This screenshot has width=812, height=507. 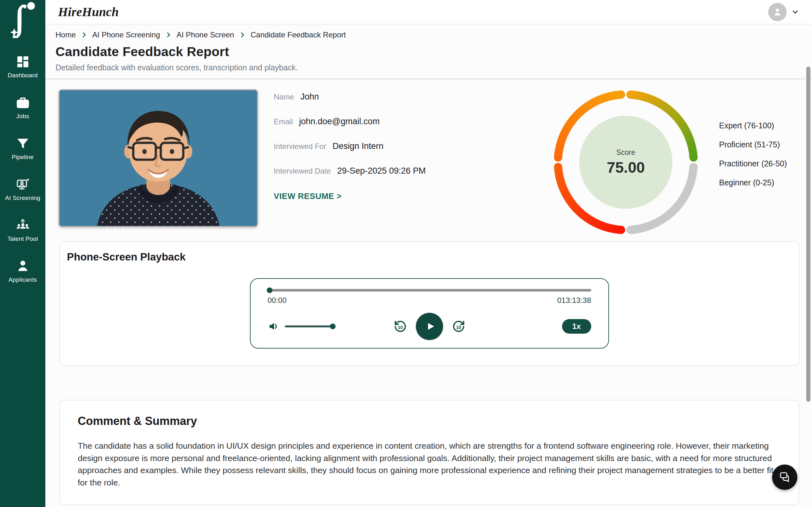 What do you see at coordinates (23, 67) in the screenshot?
I see `sidebar-item-dashboard: Dashboard` at bounding box center [23, 67].